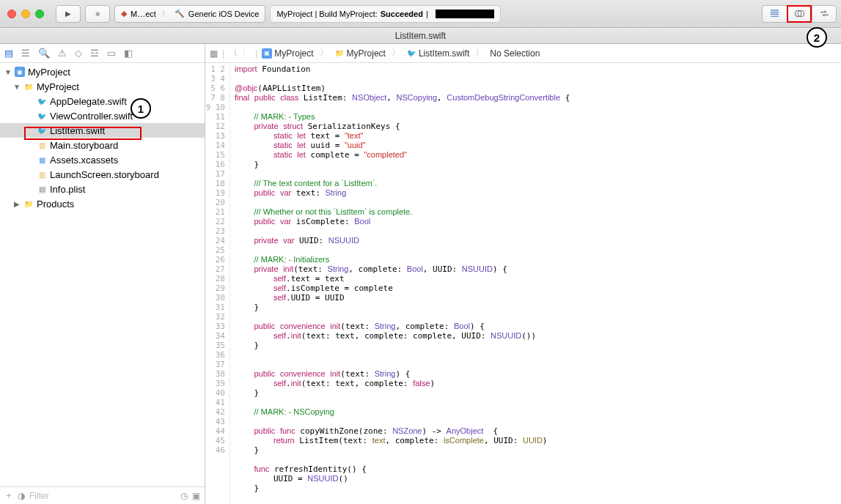 This screenshot has height=504, width=841. Describe the element at coordinates (339, 53) in the screenshot. I see `folder-icon: 📁` at that location.